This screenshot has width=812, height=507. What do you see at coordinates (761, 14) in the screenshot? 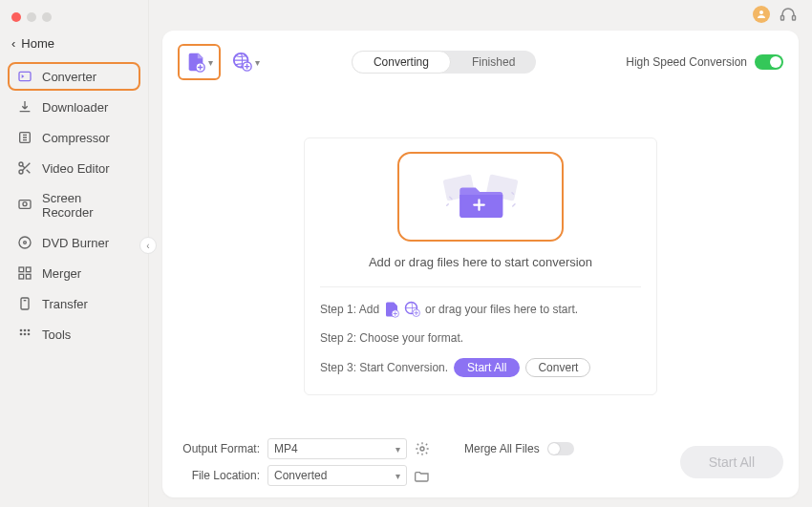
I see `user-avatar-icon` at bounding box center [761, 14].